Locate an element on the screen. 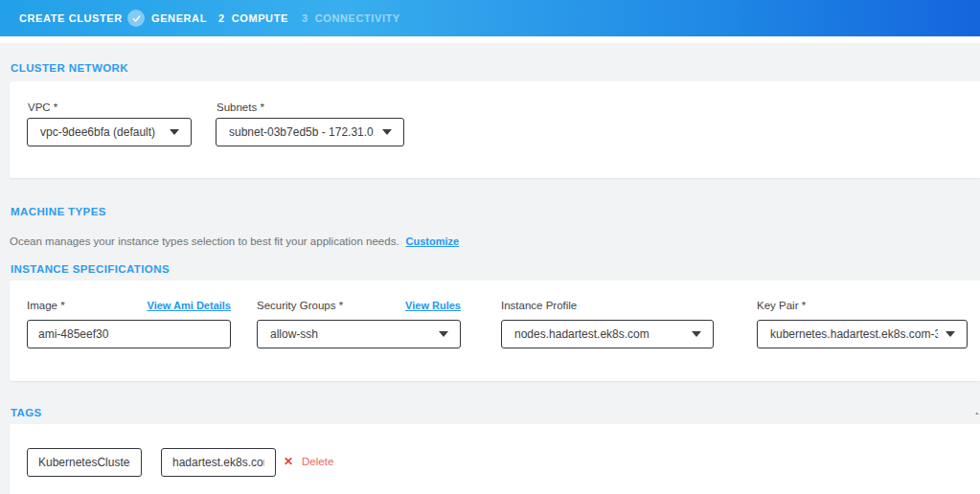  section-heading-tags: TAGS is located at coordinates (27, 413).